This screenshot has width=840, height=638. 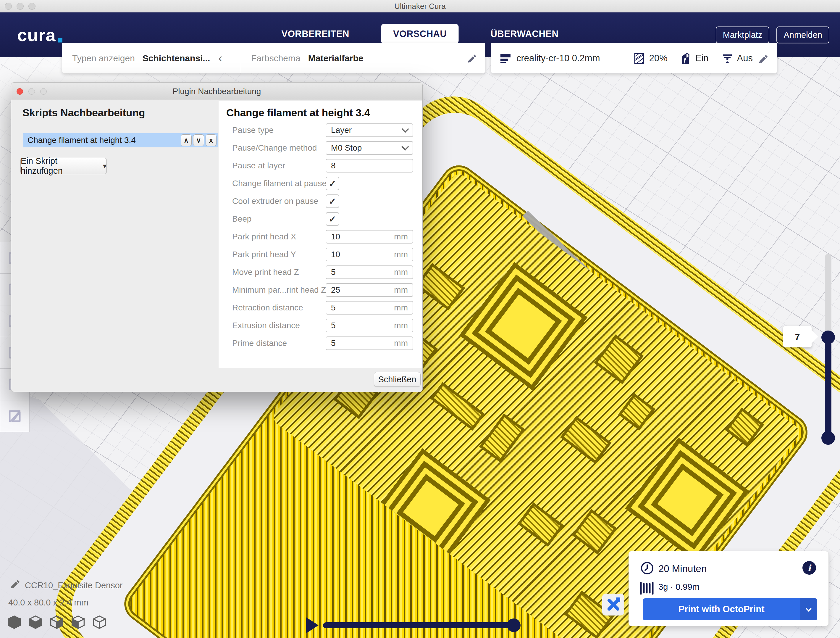 I want to click on adhesion-setting: Aus, so click(x=737, y=59).